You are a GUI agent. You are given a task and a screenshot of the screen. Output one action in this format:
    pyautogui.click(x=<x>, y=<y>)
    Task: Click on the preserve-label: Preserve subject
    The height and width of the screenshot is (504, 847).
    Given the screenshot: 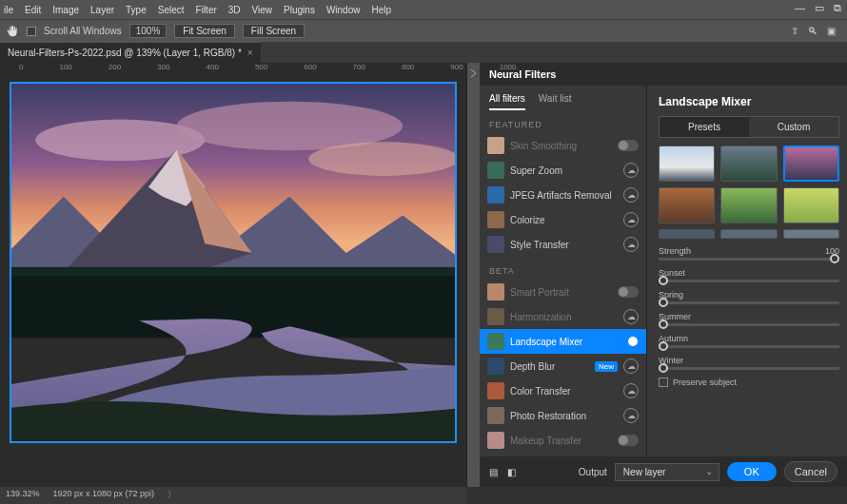 What is the action you would take?
    pyautogui.click(x=704, y=382)
    